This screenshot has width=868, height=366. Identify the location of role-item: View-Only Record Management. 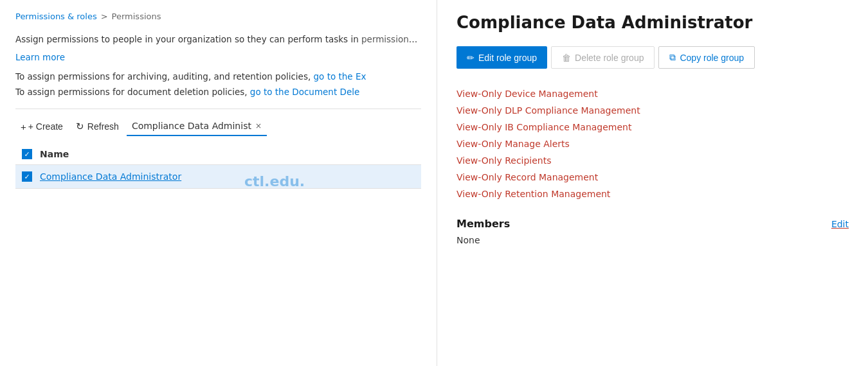
(653, 177).